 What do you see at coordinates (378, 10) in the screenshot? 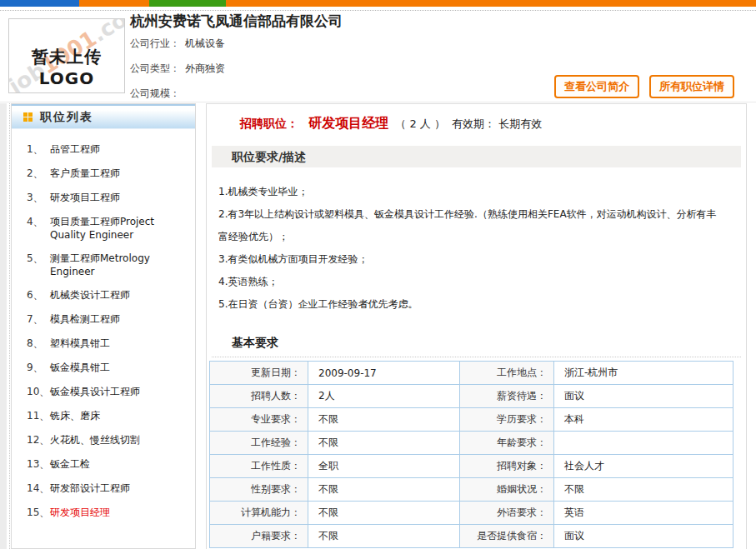
I see `top-dotted-divider` at bounding box center [378, 10].